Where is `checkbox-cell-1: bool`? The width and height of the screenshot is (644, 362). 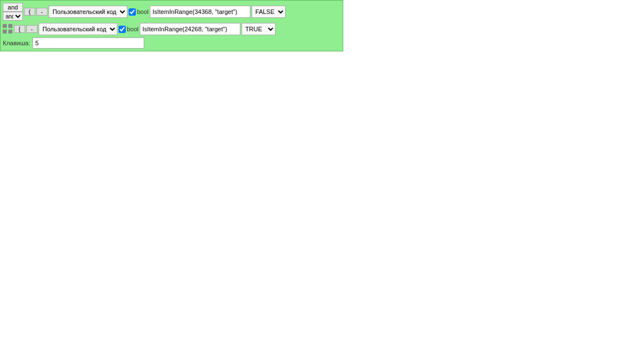
checkbox-cell-1: bool is located at coordinates (139, 12).